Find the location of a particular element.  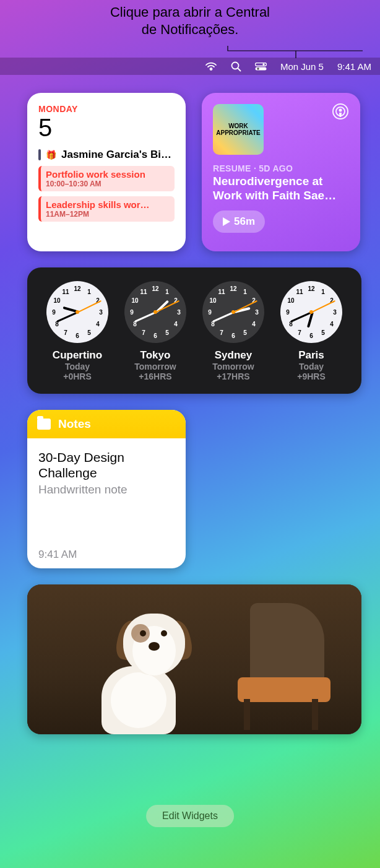

clock-item: 123456789101112ParisToday+9HRS is located at coordinates (311, 331).